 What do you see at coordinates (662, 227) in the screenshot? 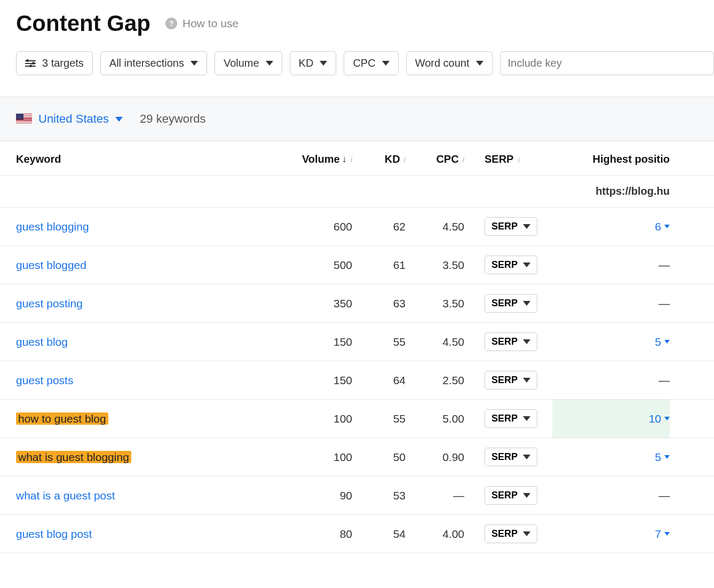
I see `position-cell: 6` at bounding box center [662, 227].